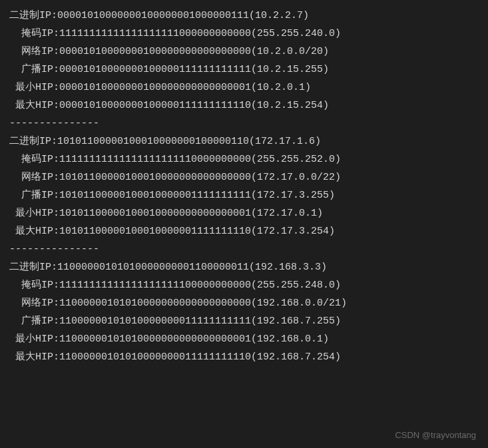  What do you see at coordinates (244, 52) in the screenshot?
I see `output-line: 网络IP:00001010000000100000000000000000(10…` at bounding box center [244, 52].